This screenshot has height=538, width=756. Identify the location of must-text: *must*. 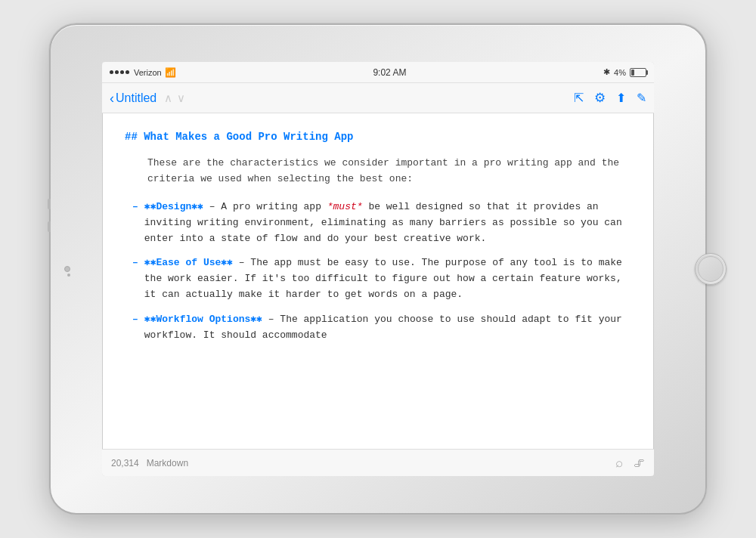
(345, 207).